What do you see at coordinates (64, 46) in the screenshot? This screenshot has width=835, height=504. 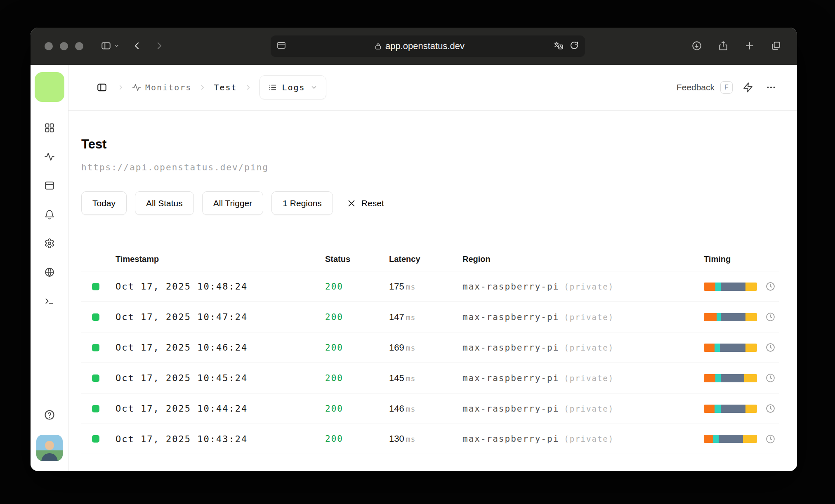 I see `minimize-window-button` at bounding box center [64, 46].